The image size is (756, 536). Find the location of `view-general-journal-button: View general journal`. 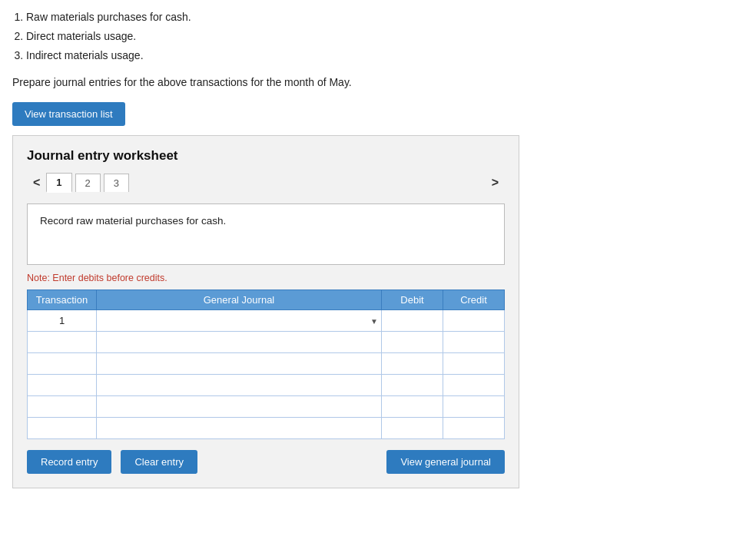

view-general-journal-button: View general journal is located at coordinates (446, 462).